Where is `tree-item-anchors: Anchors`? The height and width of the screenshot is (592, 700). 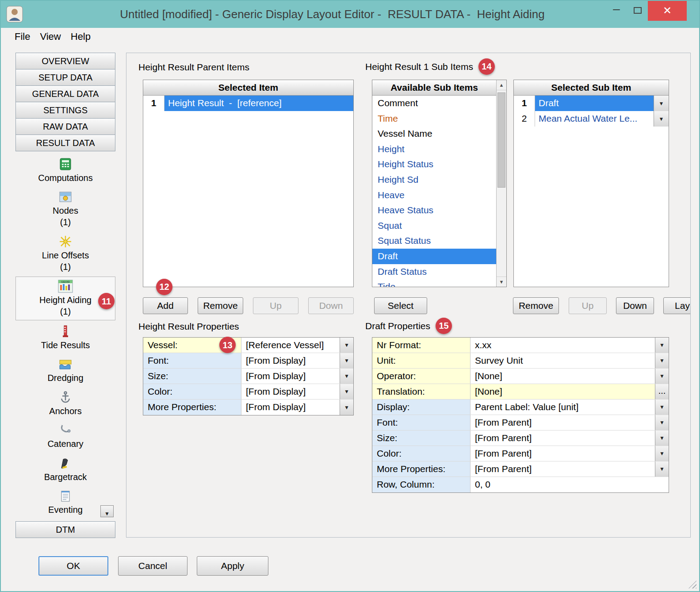
tree-item-anchors: Anchors is located at coordinates (65, 404).